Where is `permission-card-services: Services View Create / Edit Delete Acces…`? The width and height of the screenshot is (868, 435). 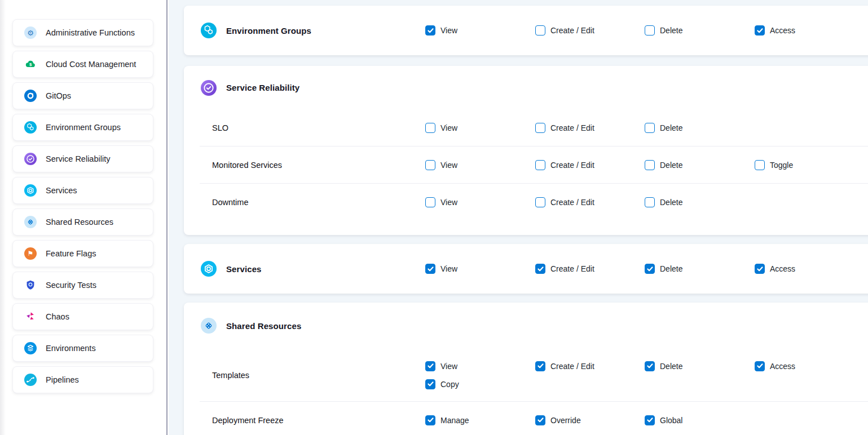
permission-card-services: Services View Create / Edit Delete Acces… is located at coordinates (526, 269).